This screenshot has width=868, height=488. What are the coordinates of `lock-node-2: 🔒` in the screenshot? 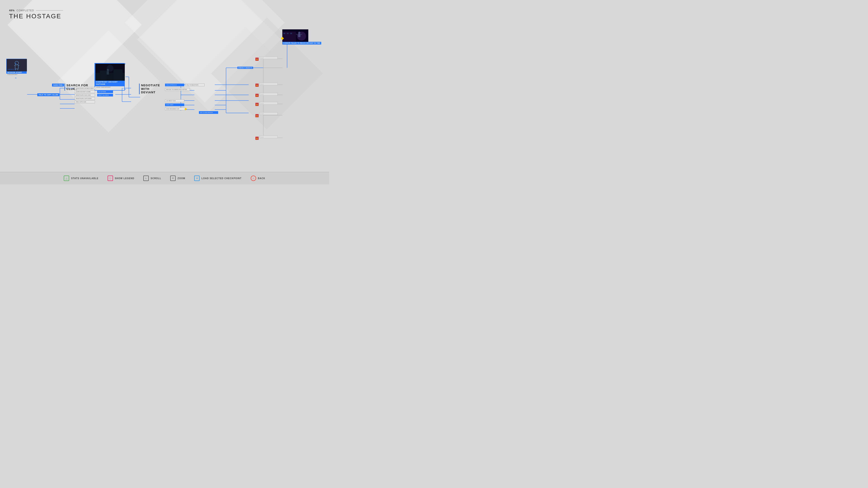 It's located at (257, 85).